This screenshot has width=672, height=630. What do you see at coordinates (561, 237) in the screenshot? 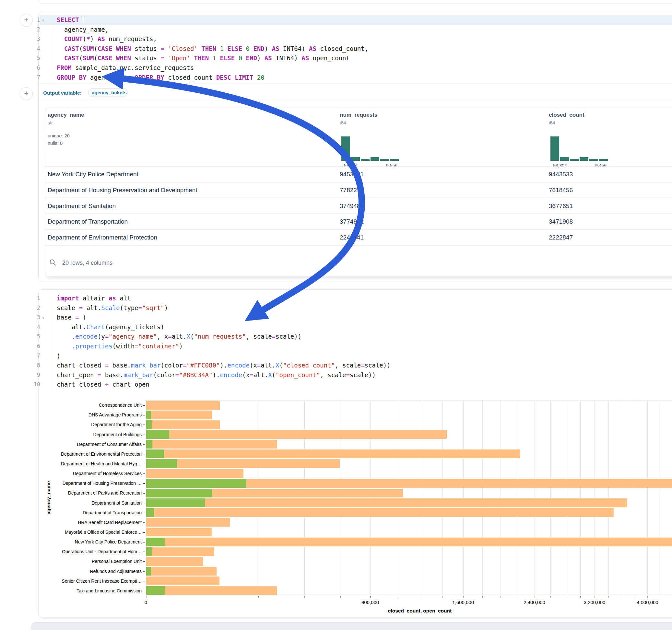
I see `table-cell: 2222847` at bounding box center [561, 237].